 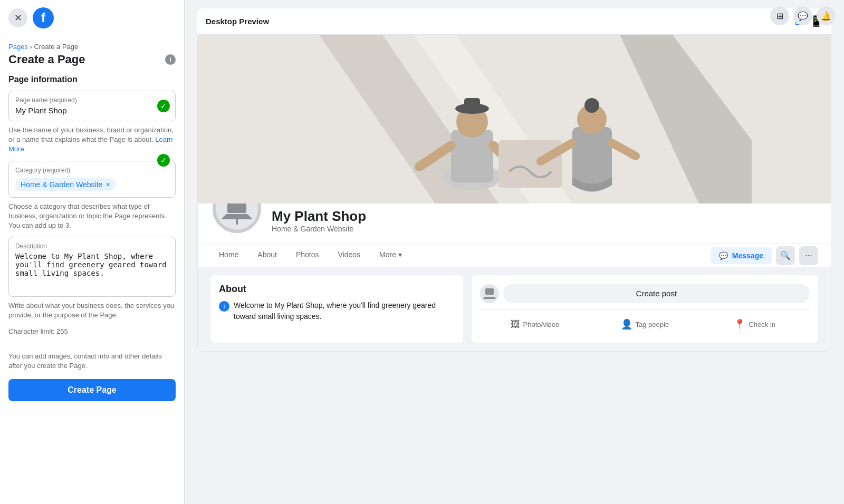 What do you see at coordinates (656, 293) in the screenshot?
I see `create-post-input: Create post` at bounding box center [656, 293].